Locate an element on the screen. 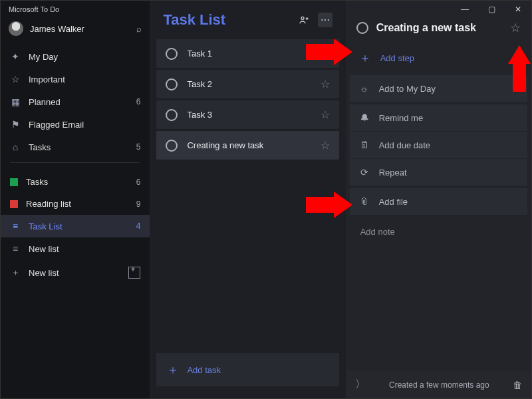 Image resolution: width=532 pixels, height=399 pixels. nav-label: Task List is located at coordinates (78, 226).